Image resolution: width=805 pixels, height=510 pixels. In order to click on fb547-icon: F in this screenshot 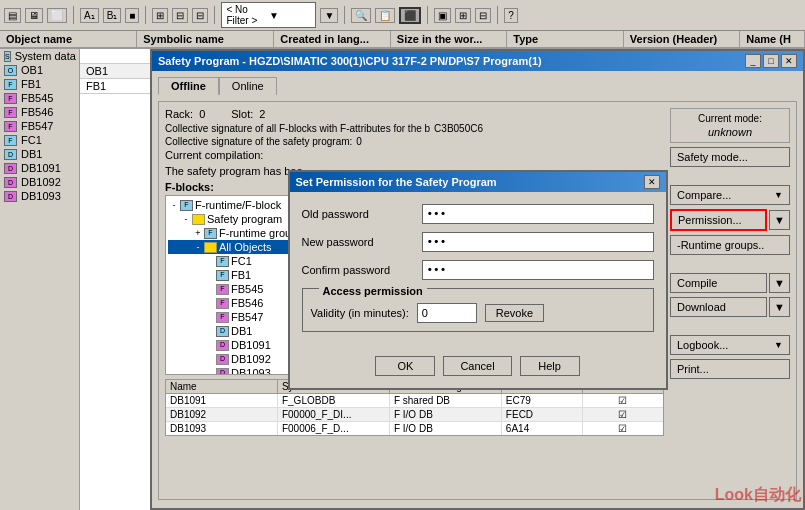, I will do `click(10, 126)`.